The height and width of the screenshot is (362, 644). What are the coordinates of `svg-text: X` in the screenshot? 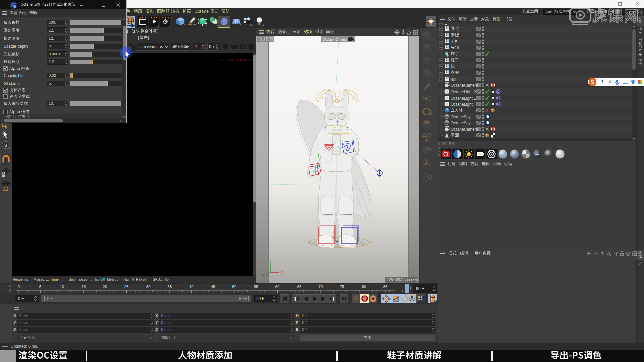 It's located at (282, 272).